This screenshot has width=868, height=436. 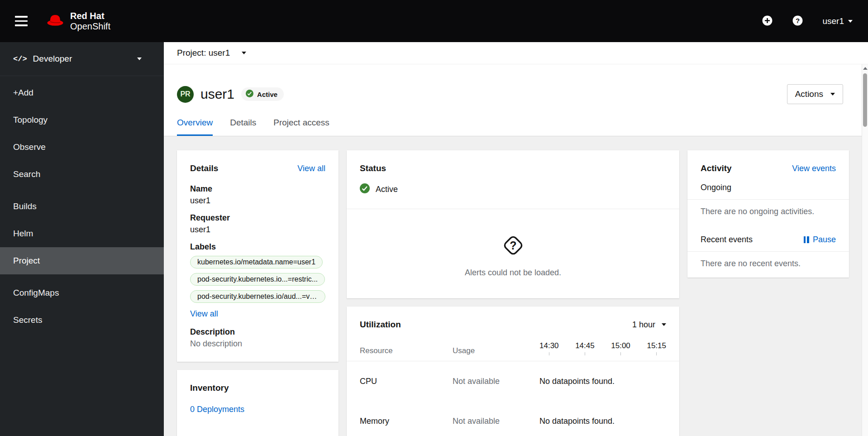 I want to click on time-tick: 14:45, so click(x=585, y=349).